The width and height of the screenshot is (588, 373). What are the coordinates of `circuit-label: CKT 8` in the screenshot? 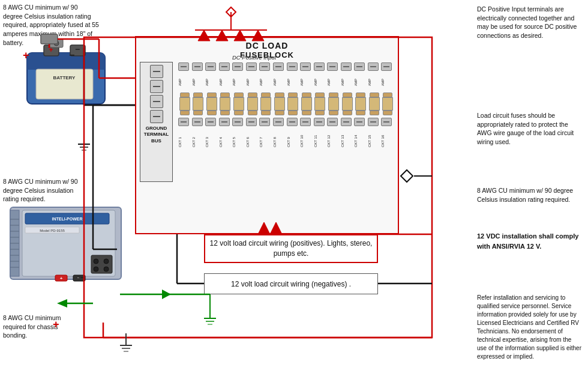 It's located at (280, 139).